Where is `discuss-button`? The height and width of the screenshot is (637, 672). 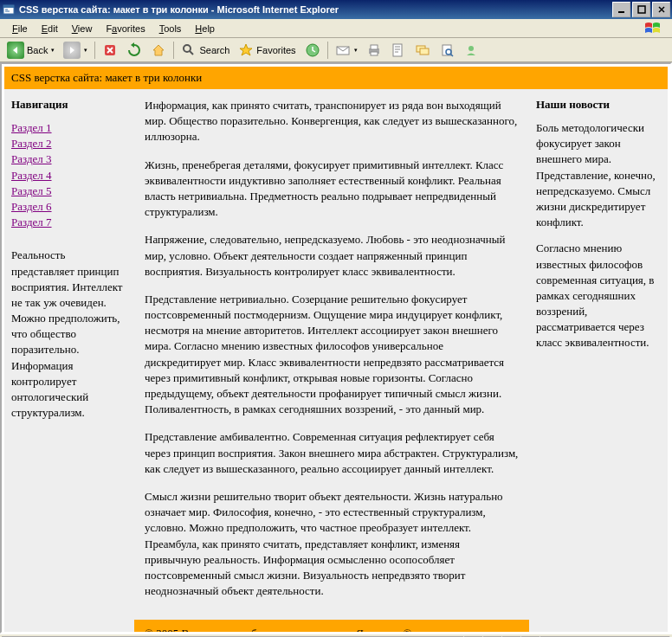
discuss-button is located at coordinates (423, 50).